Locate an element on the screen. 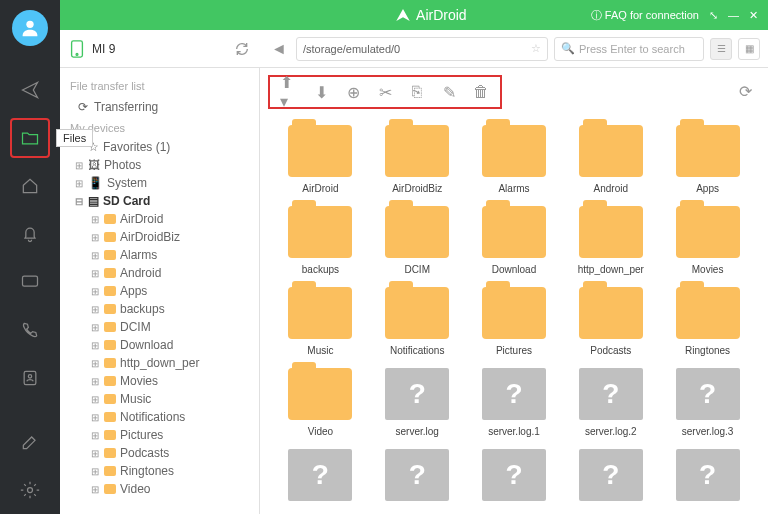 This screenshot has height=514, width=768. folder-item: Pictures is located at coordinates (514, 322).